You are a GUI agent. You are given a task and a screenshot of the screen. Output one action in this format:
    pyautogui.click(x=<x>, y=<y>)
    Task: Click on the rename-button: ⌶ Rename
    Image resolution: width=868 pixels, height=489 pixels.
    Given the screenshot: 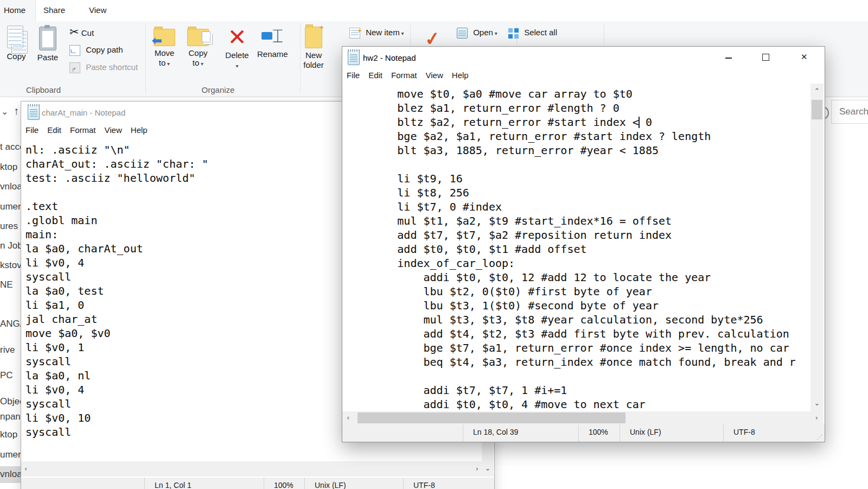 What is the action you would take?
    pyautogui.click(x=272, y=42)
    